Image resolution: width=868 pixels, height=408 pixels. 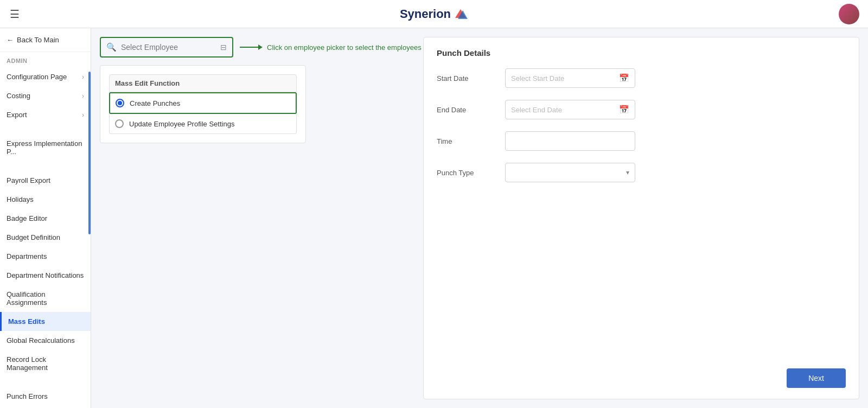 I want to click on employee-picker-input, so click(x=168, y=47).